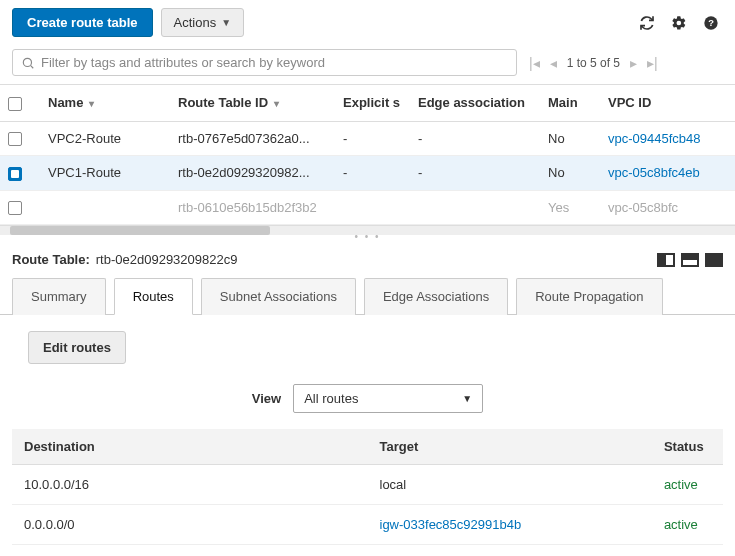 The image size is (735, 556). What do you see at coordinates (510, 447) in the screenshot?
I see `col-target: Target` at bounding box center [510, 447].